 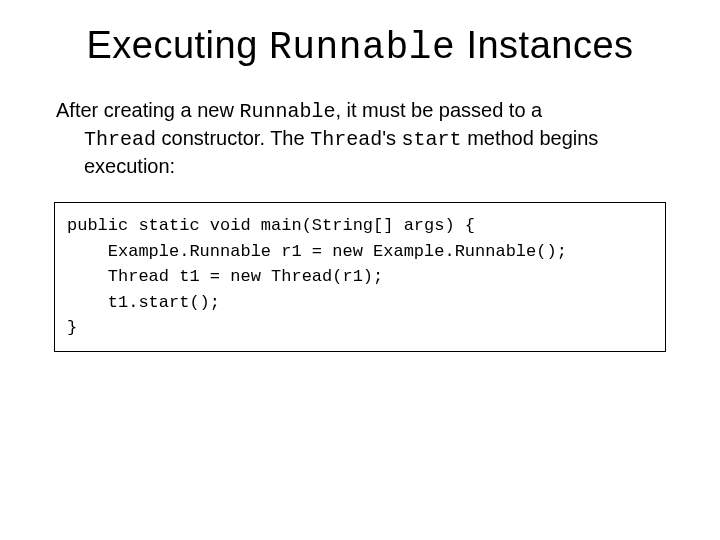 I want to click on para-m1: Runnable, so click(x=287, y=112).